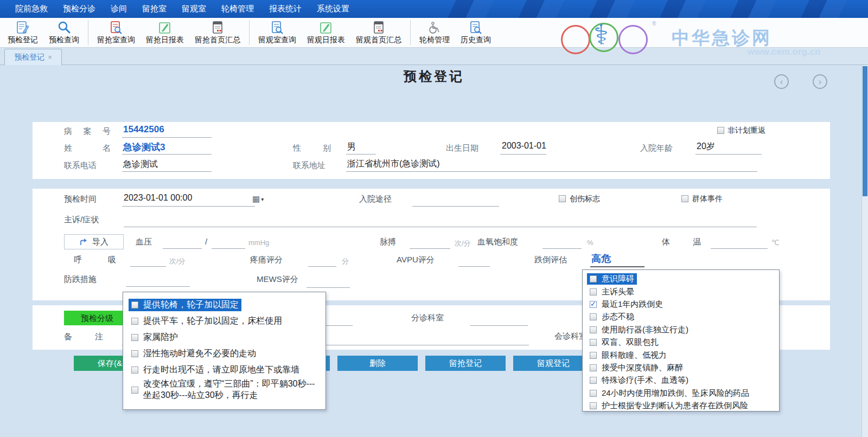  What do you see at coordinates (33, 57) in the screenshot?
I see `tab-preexam-register: 预检登记 ×` at bounding box center [33, 57].